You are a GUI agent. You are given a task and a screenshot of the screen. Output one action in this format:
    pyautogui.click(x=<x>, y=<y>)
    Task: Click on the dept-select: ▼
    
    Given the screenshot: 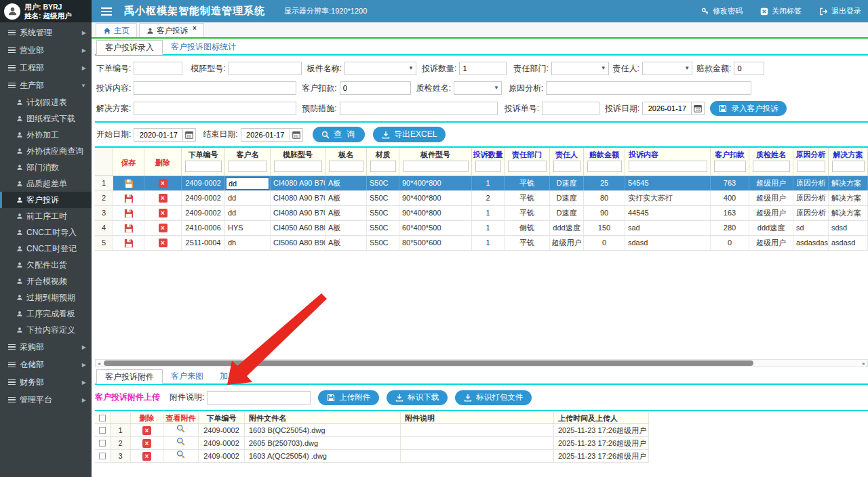 What is the action you would take?
    pyautogui.click(x=580, y=68)
    